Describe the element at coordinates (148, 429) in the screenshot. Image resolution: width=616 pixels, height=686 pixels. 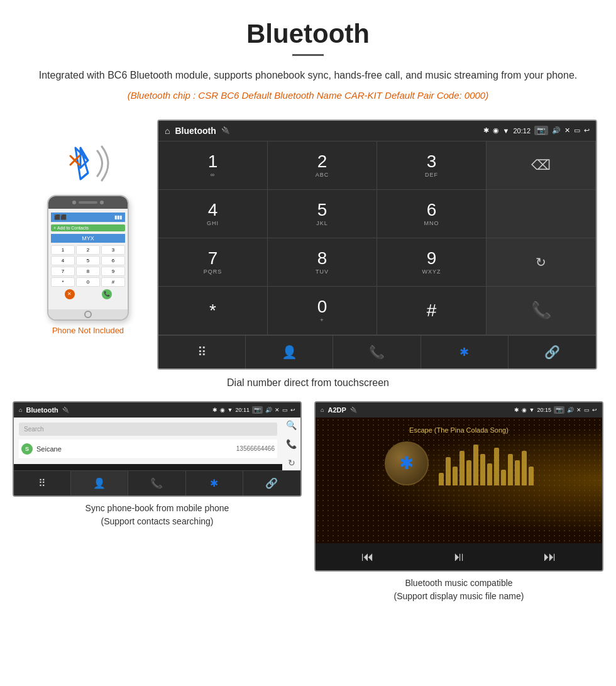
I see `search-bar: Search` at that location.